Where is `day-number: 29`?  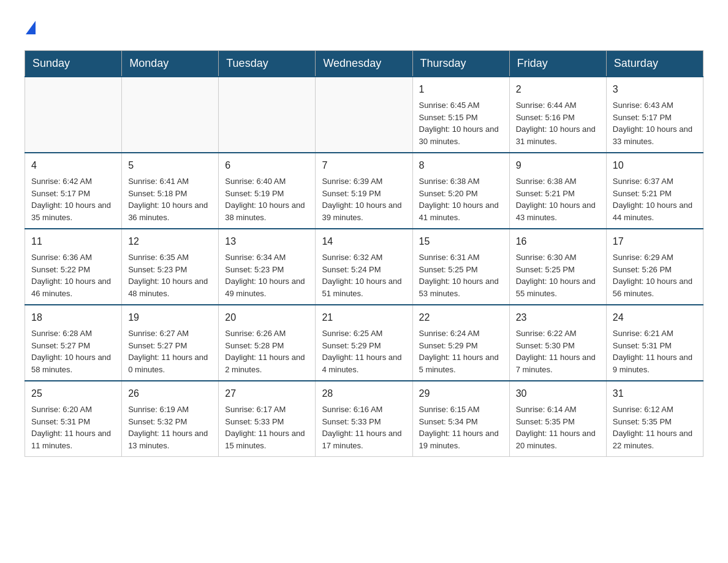 day-number: 29 is located at coordinates (461, 394).